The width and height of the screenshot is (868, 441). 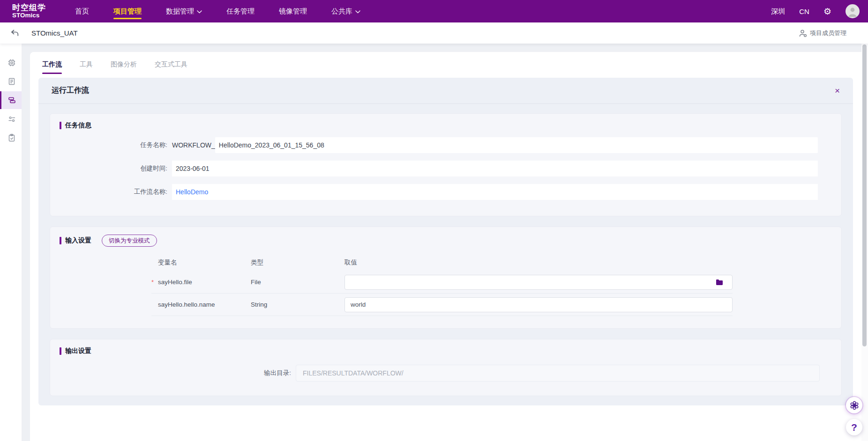 I want to click on output-dir-label: 输出目录:, so click(x=178, y=373).